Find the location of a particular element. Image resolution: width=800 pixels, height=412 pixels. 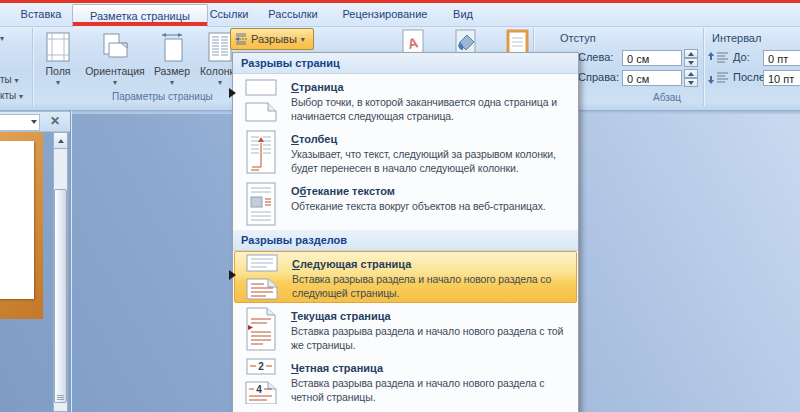

pane-close-button: ✕ is located at coordinates (55, 121).